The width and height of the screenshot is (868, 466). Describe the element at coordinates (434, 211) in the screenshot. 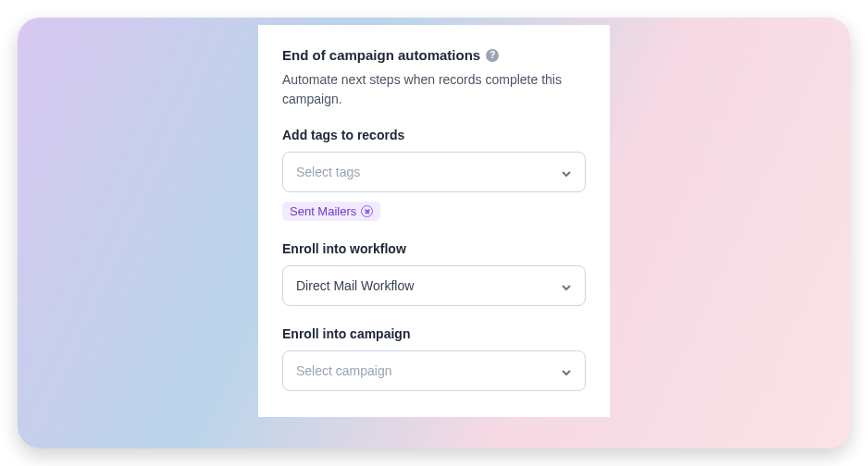

I see `selected-tags-row: Sent Mailers` at that location.